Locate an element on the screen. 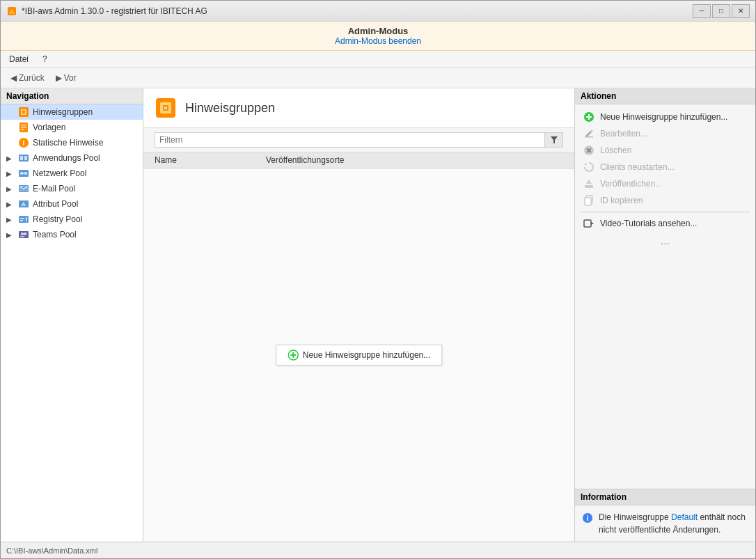 Image resolution: width=756 pixels, height=559 pixels. action-veroeffentlichen: Veröffentlichen... is located at coordinates (666, 184).